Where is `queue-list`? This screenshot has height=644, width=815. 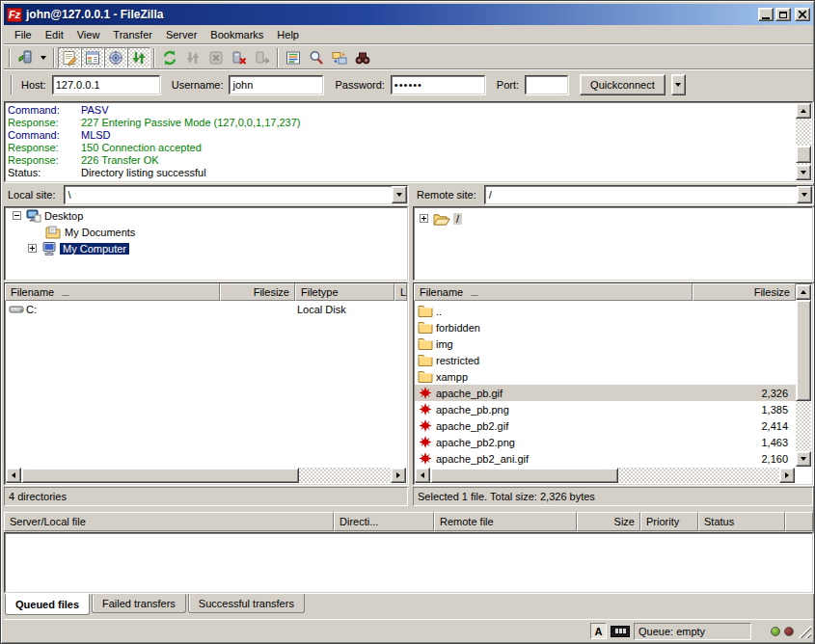
queue-list is located at coordinates (409, 563).